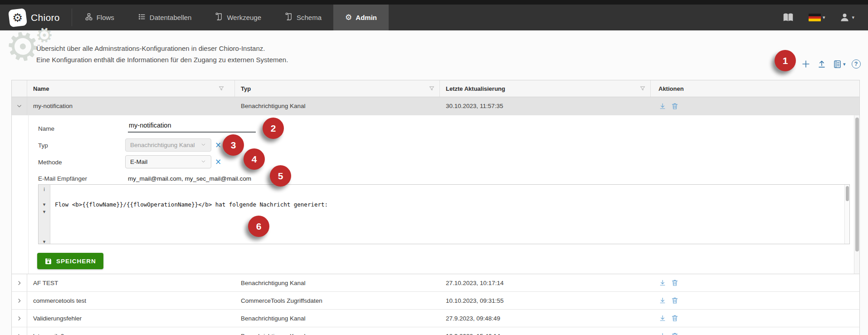  What do you see at coordinates (839, 64) in the screenshot?
I see `export-list-button: ▾` at bounding box center [839, 64].